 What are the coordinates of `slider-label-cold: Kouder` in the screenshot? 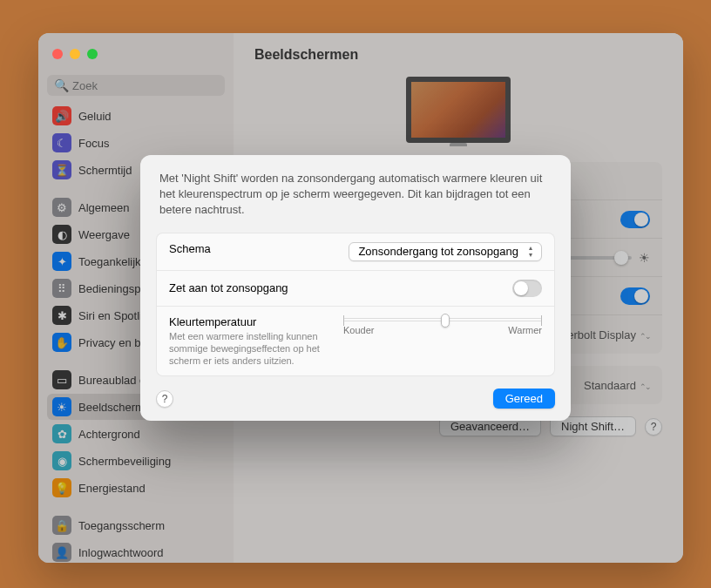 It's located at (359, 330).